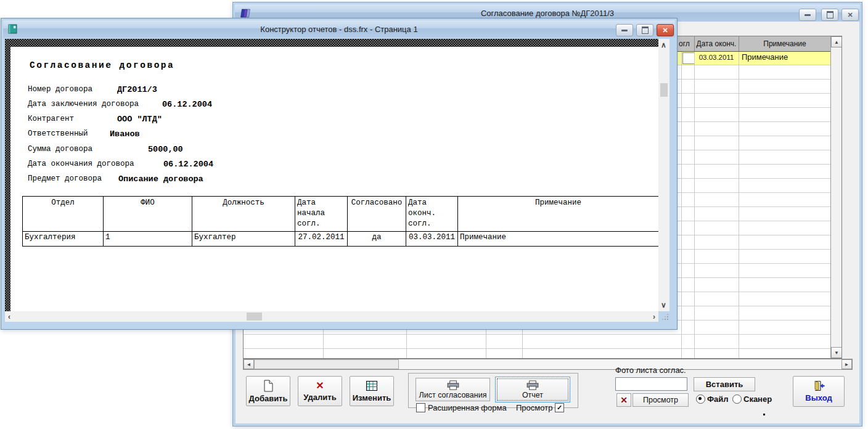 The height and width of the screenshot is (429, 868). What do you see at coordinates (420, 408) in the screenshot?
I see `extended-form-checkbox` at bounding box center [420, 408].